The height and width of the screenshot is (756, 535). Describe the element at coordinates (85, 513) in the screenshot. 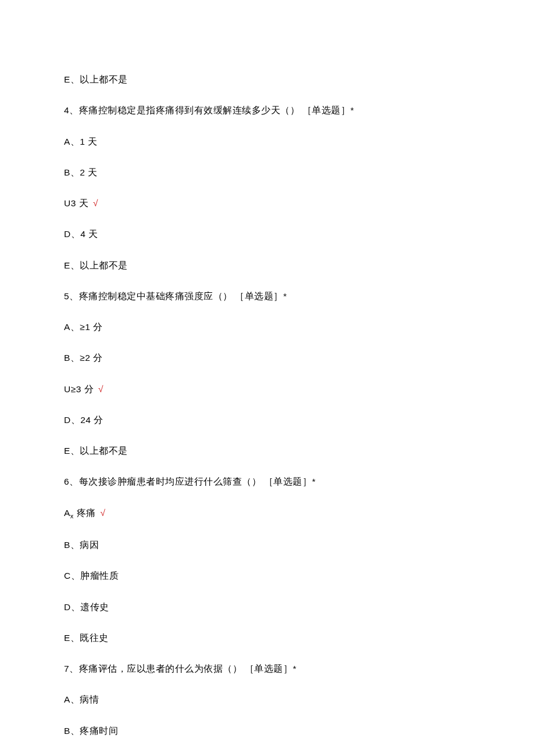

I see `option-6a-after: 疼痛` at that location.